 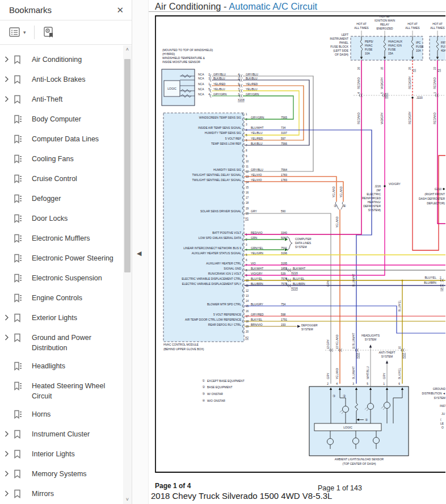 What do you see at coordinates (61, 415) in the screenshot?
I see `bookmark-item: Horns` at bounding box center [61, 415].